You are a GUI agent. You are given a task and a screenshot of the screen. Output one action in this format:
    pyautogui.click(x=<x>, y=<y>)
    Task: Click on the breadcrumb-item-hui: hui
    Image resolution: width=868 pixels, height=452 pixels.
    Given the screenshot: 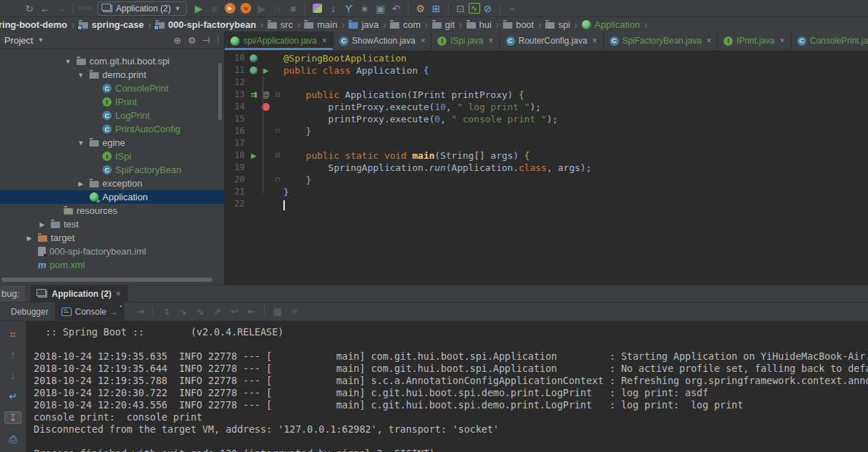 What is the action you would take?
    pyautogui.click(x=479, y=24)
    